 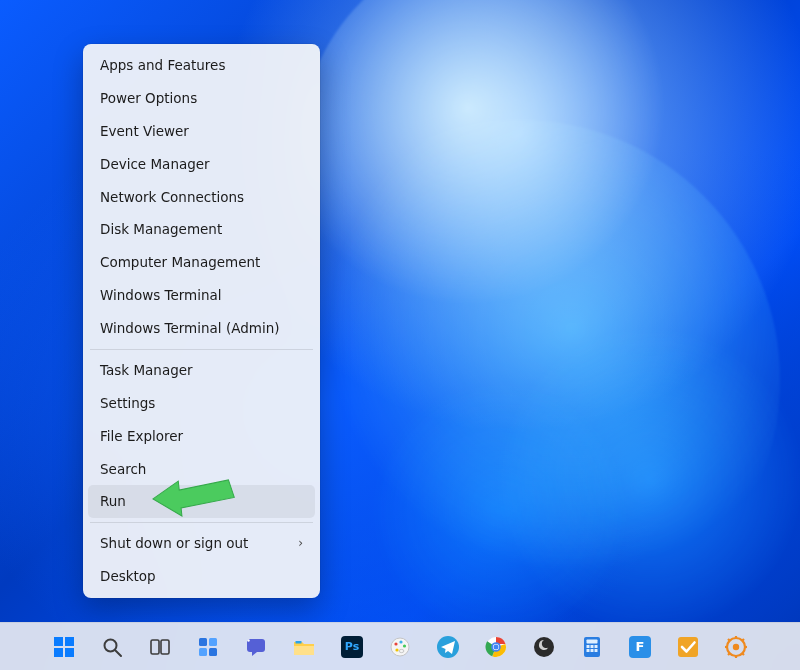 I want to click on taskbar-widgets-button, so click(x=208, y=647).